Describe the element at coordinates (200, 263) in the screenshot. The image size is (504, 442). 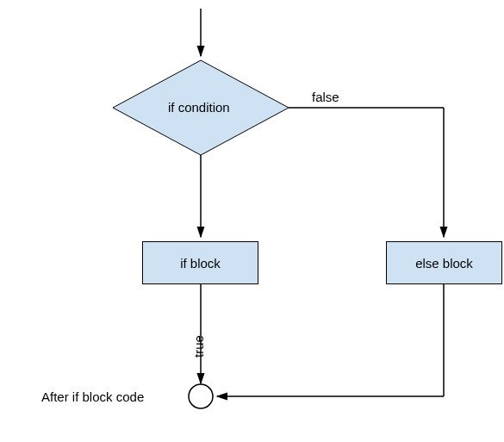
I see `if-block-box: if block` at that location.